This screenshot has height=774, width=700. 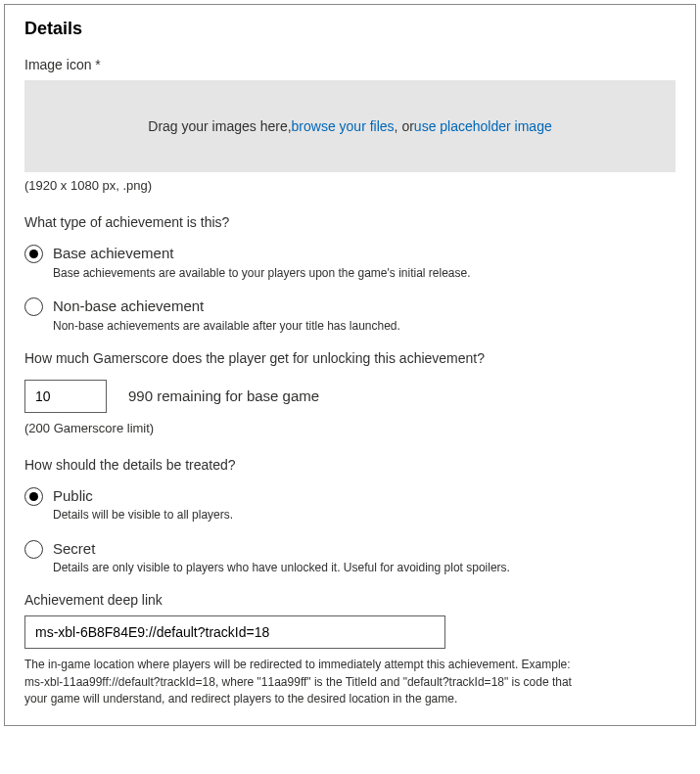 What do you see at coordinates (350, 262) in the screenshot?
I see `radio-base-achievement-row: Base achievement Base achievements are a…` at bounding box center [350, 262].